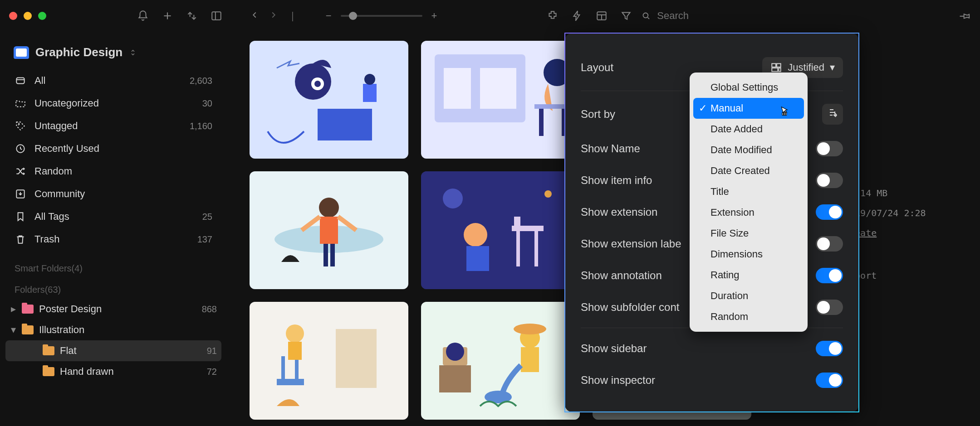  What do you see at coordinates (113, 239) in the screenshot?
I see `sidebar-item-trash: Trash 137` at bounding box center [113, 239].